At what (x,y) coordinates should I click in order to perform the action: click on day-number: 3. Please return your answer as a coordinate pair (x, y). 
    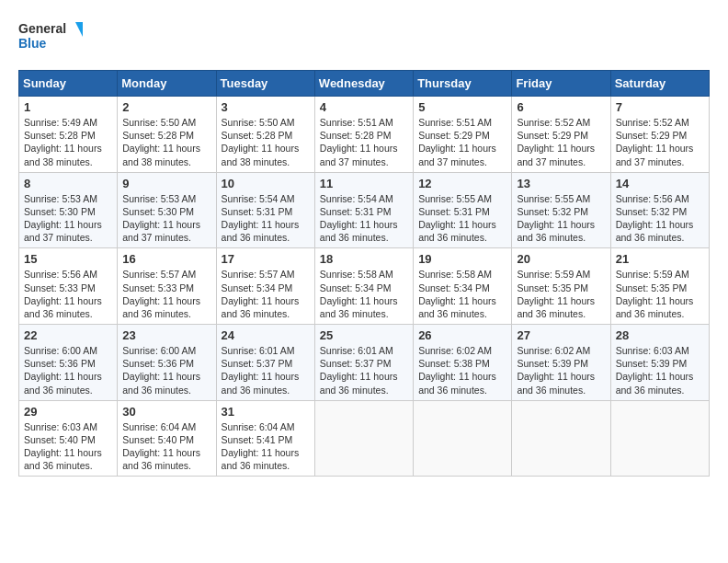
    Looking at the image, I should click on (266, 107).